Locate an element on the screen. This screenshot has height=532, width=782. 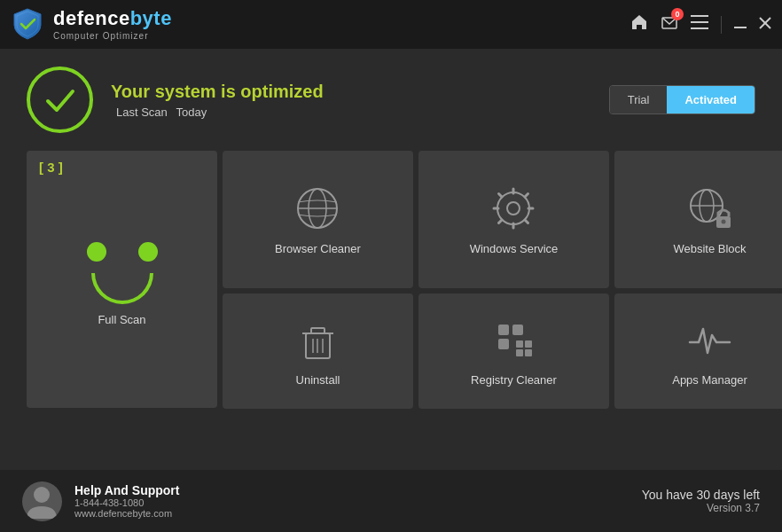
windows-service-icon is located at coordinates (514, 209).